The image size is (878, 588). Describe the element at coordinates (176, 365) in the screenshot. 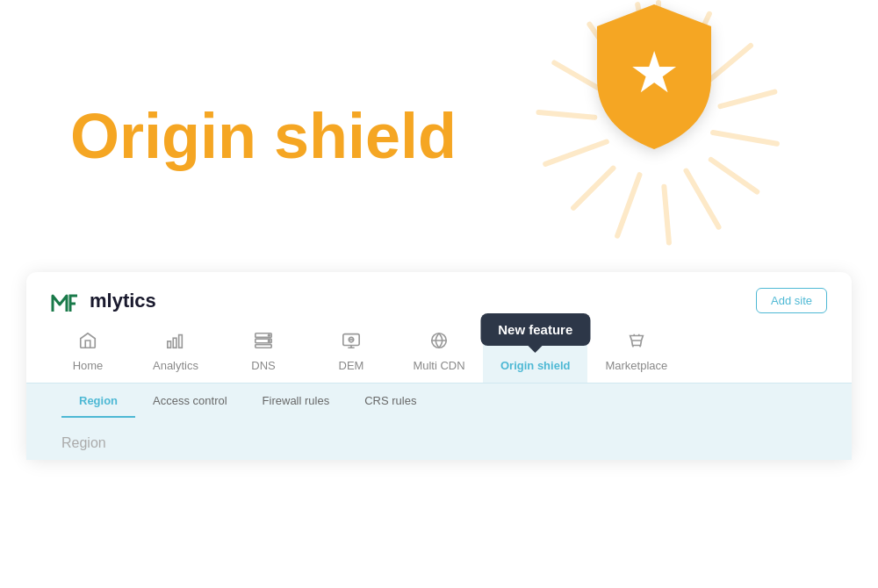

I see `nav-label-analytics: Analytics` at that location.